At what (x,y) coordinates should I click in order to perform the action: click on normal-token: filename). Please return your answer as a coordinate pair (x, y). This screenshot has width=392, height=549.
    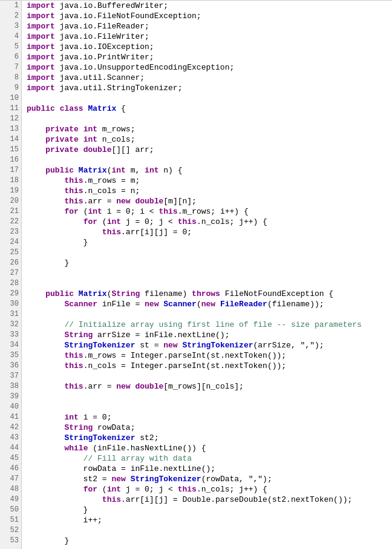
    Looking at the image, I should click on (166, 294).